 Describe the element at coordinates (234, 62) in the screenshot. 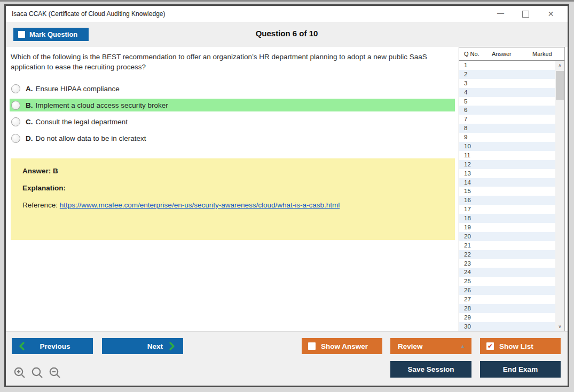

I see `question-text: Which of the following is the BEST recom…` at that location.